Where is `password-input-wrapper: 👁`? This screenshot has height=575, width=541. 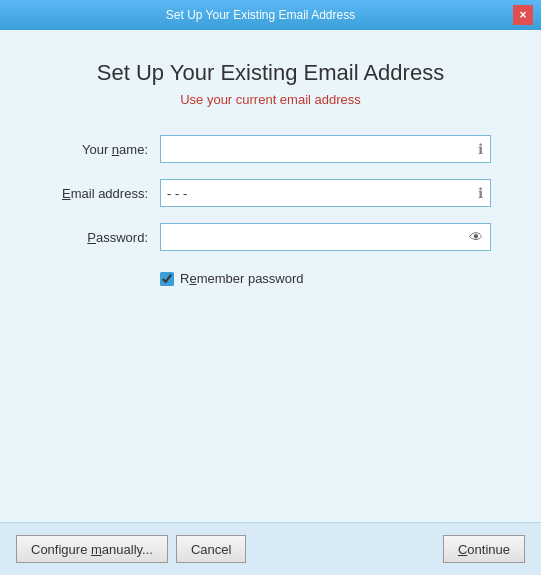 password-input-wrapper: 👁 is located at coordinates (326, 237).